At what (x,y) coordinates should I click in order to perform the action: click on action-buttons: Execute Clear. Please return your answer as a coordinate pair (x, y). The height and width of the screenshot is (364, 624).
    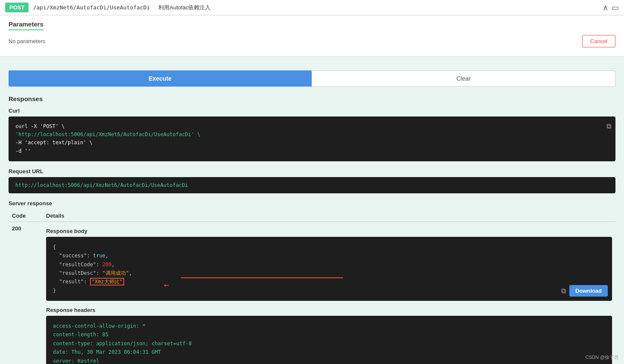
    Looking at the image, I should click on (312, 79).